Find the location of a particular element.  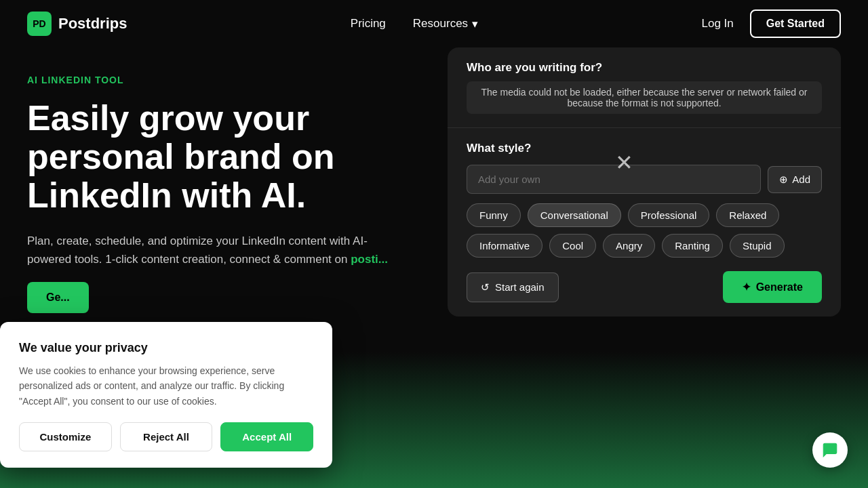

style-tags: Funny Conversational Professional Relaxe… is located at coordinates (644, 230).